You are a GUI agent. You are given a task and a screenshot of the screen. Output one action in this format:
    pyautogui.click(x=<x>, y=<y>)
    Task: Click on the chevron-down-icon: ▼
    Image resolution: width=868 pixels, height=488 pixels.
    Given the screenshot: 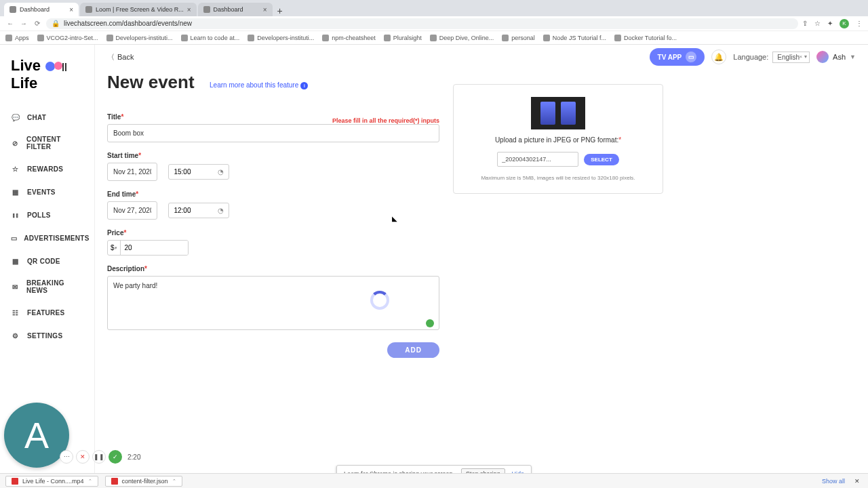 What is the action you would take?
    pyautogui.click(x=853, y=57)
    